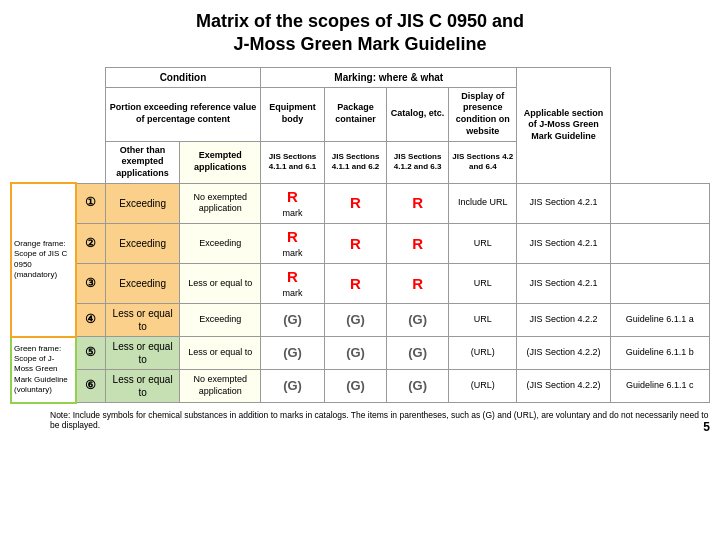  What do you see at coordinates (293, 162) in the screenshot?
I see `jis-equip-header: JIS Sections 4.1.1 and 6.1` at bounding box center [293, 162].